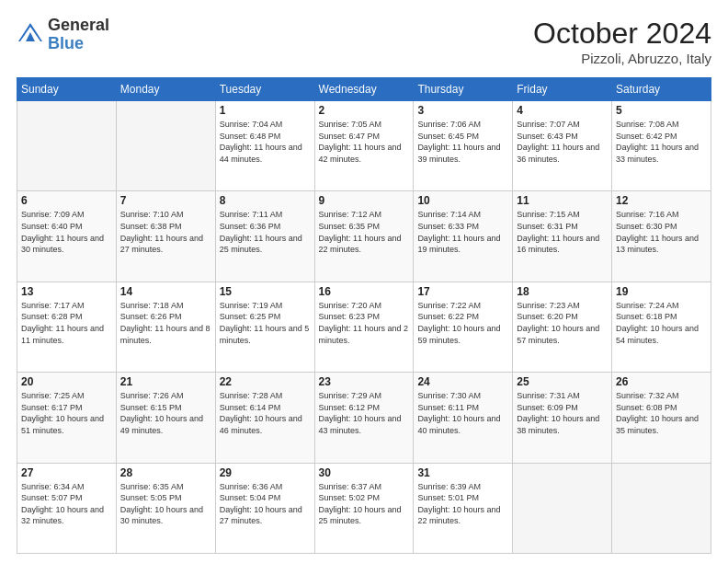 This screenshot has height=563, width=728. What do you see at coordinates (66, 201) in the screenshot?
I see `day-number: 6` at bounding box center [66, 201].